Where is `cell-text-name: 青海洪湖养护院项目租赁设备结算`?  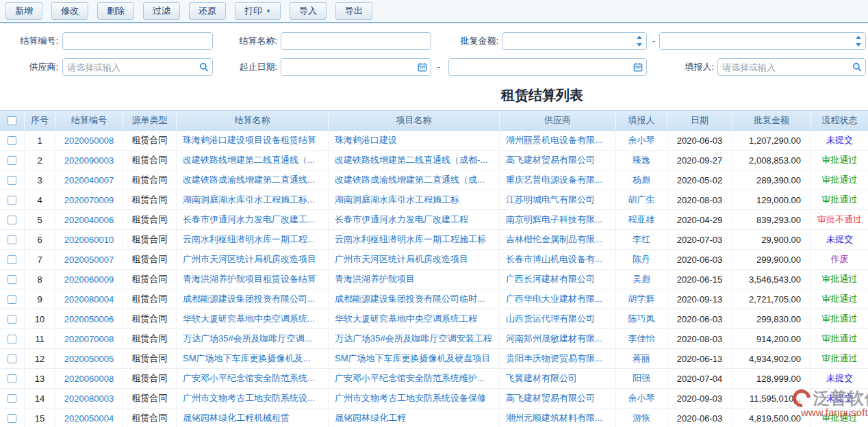
cell-text-name: 青海洪湖养护院项目租赁设备结算 is located at coordinates (249, 279).